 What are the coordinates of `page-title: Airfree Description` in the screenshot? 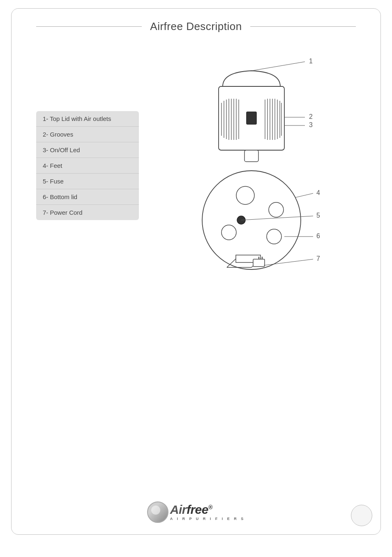 It's located at (196, 26).